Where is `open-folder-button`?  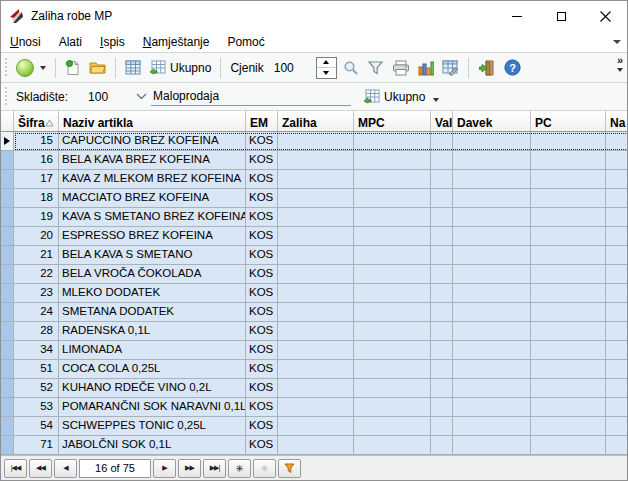
open-folder-button is located at coordinates (98, 68).